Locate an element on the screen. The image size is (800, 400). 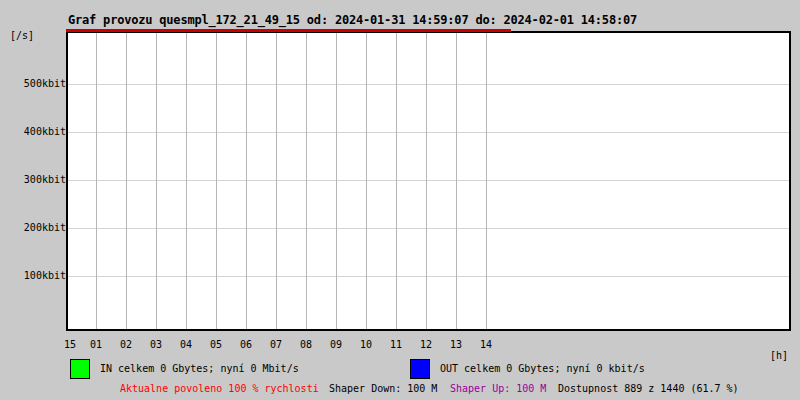
x-tick-label: 05 is located at coordinates (216, 345).